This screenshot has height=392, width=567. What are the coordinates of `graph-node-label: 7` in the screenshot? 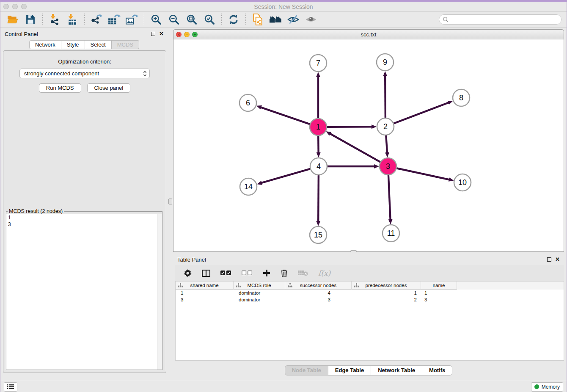 It's located at (318, 63).